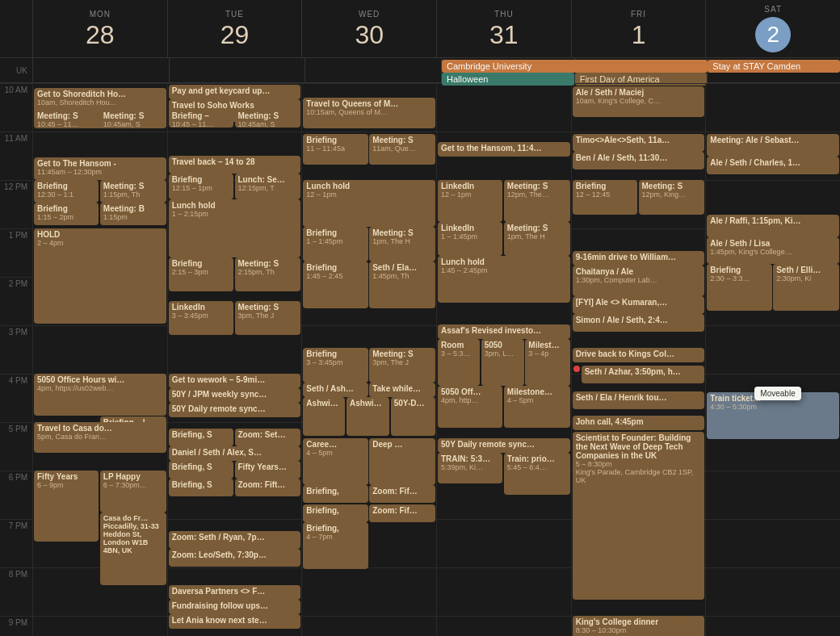  I want to click on event-thu-train-left: TRAIN: 5:3… 5:39pm, Ki…, so click(470, 468).